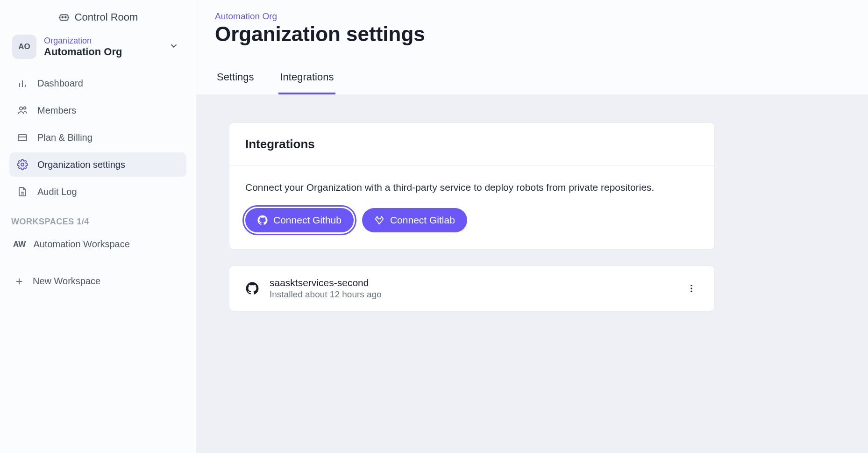 The width and height of the screenshot is (868, 453). What do you see at coordinates (22, 83) in the screenshot?
I see `chart-bar-icon` at bounding box center [22, 83].